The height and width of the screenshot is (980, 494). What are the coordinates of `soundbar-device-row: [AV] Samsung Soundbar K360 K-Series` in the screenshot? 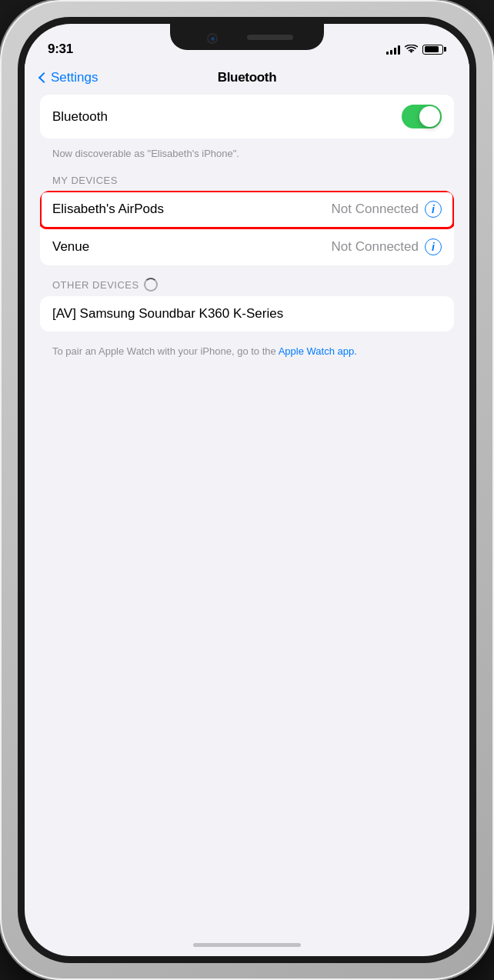 It's located at (247, 314).